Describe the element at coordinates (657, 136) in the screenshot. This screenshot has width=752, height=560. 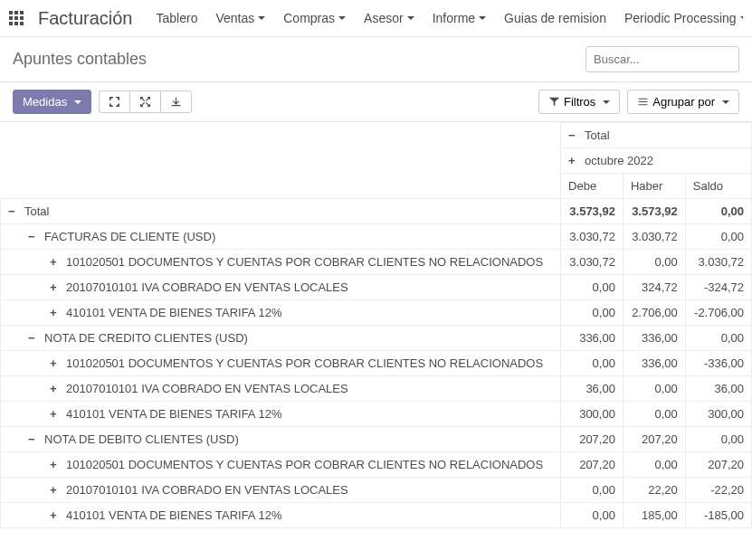
I see `col-header-total: −Total` at that location.